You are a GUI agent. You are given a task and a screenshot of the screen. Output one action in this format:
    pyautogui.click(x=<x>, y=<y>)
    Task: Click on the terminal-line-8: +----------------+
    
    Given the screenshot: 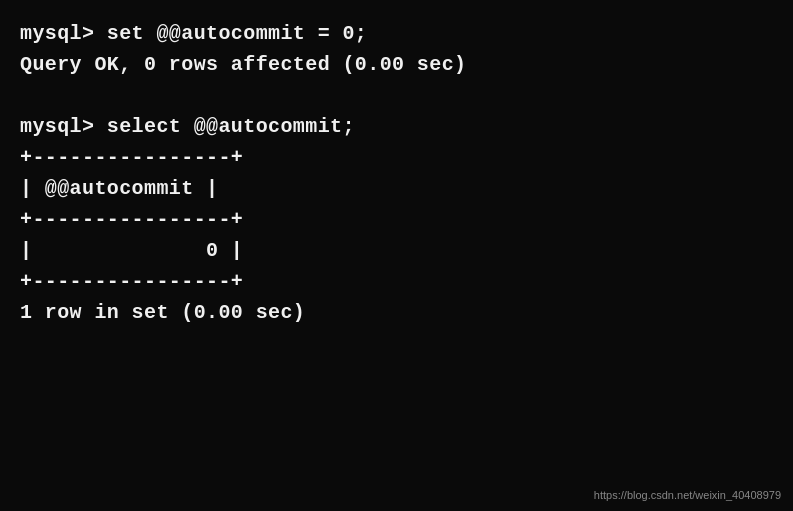 What is the action you would take?
    pyautogui.click(x=396, y=282)
    